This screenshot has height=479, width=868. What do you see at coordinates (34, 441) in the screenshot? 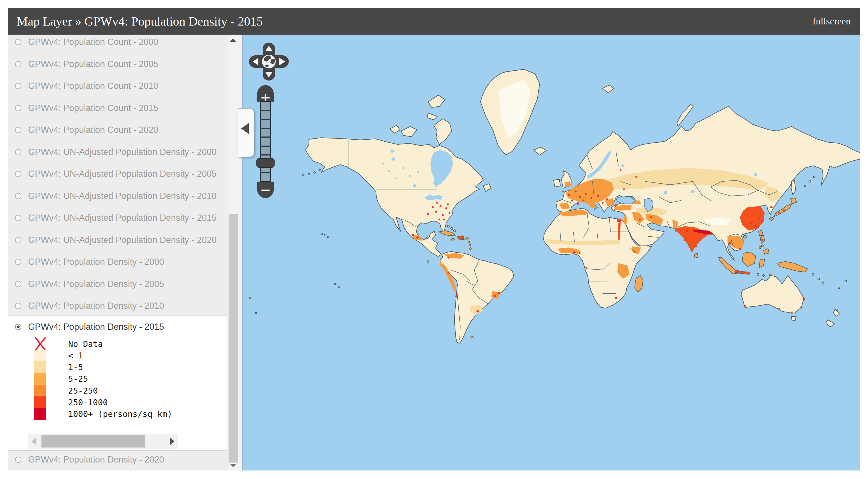
I see `scroll-left-icon` at bounding box center [34, 441].